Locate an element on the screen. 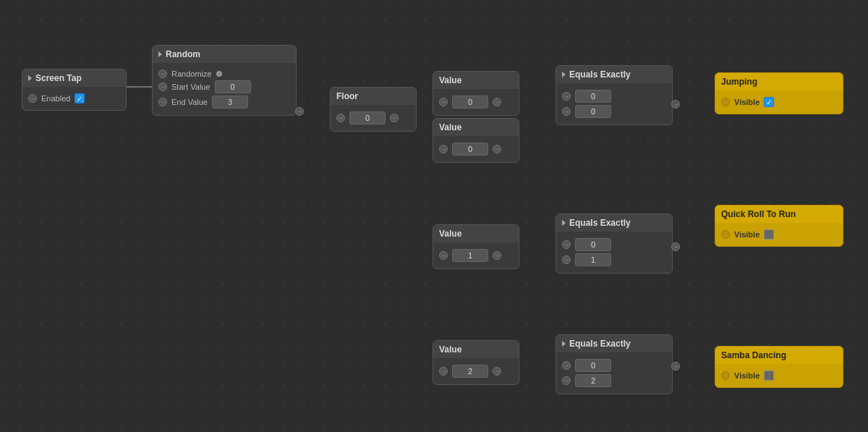 This screenshot has width=868, height=432. randomize-row: → Randomize is located at coordinates (224, 74).